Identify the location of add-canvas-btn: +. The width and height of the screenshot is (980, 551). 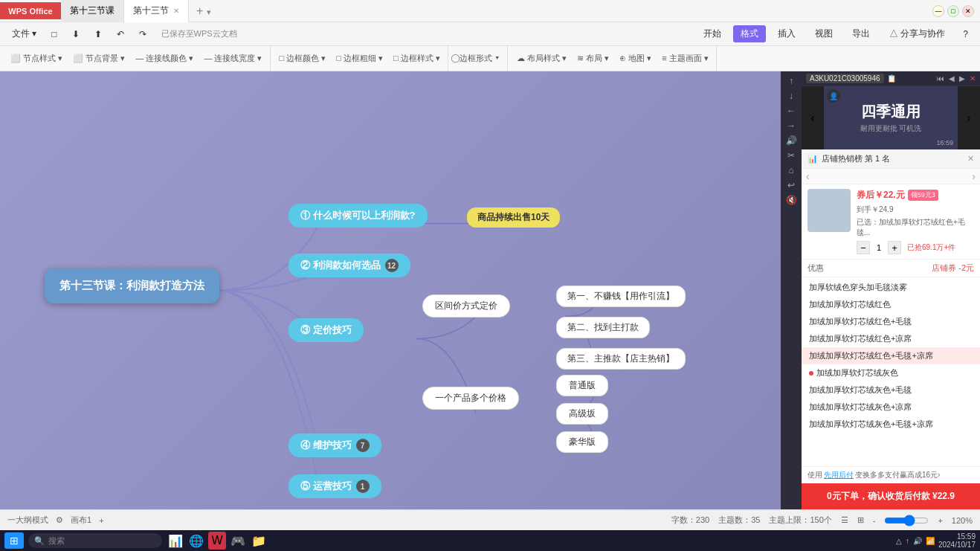
(101, 521).